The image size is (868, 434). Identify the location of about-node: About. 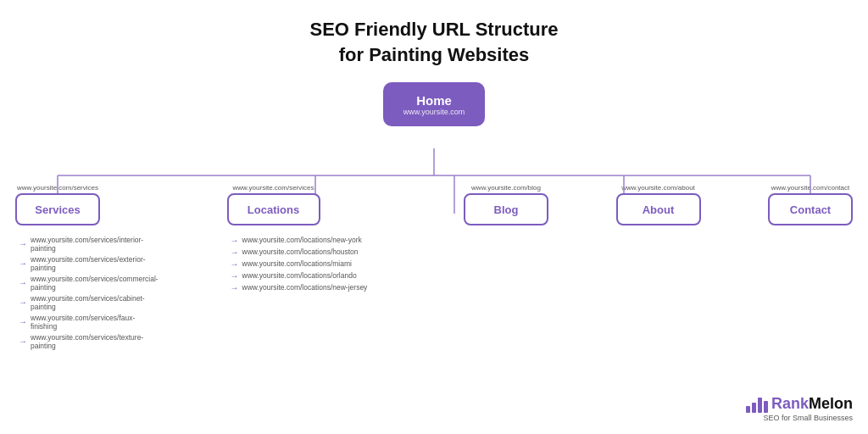
(659, 209).